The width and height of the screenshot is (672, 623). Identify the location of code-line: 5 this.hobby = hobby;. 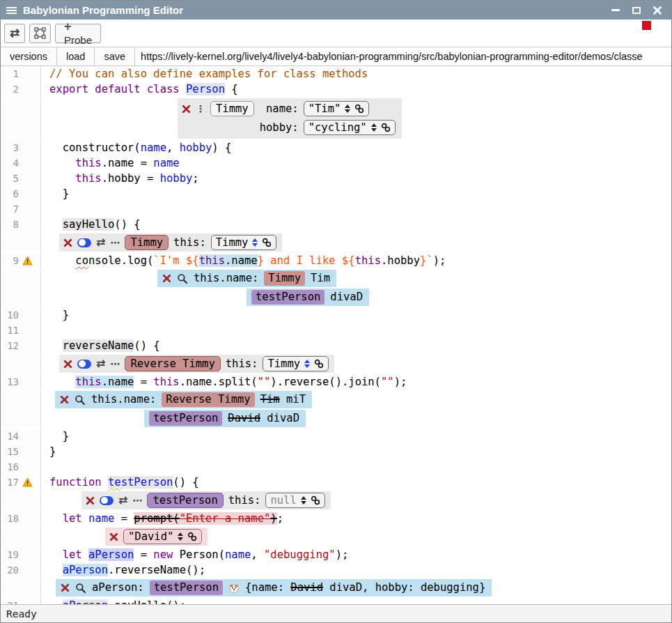
(336, 178).